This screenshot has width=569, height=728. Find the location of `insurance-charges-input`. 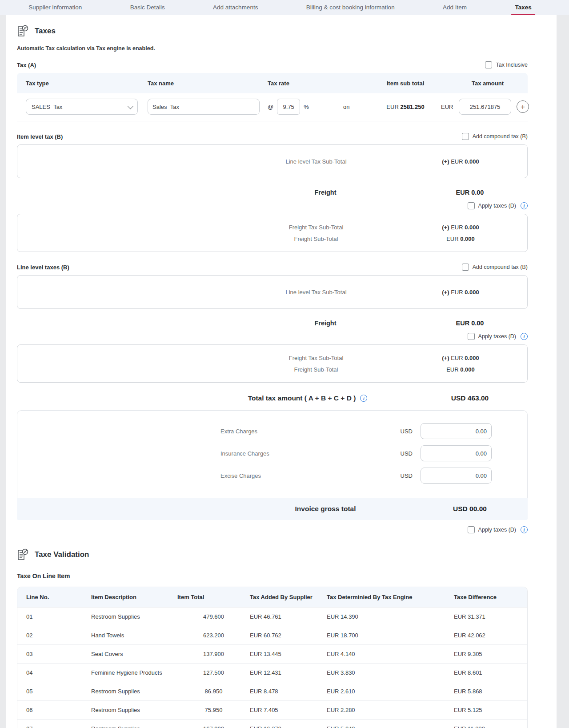

insurance-charges-input is located at coordinates (456, 453).